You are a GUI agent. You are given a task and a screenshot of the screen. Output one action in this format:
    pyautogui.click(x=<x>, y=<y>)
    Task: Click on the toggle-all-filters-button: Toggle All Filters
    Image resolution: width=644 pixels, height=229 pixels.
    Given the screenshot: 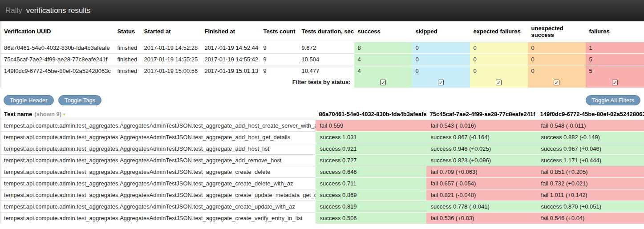 What is the action you would take?
    pyautogui.click(x=613, y=100)
    